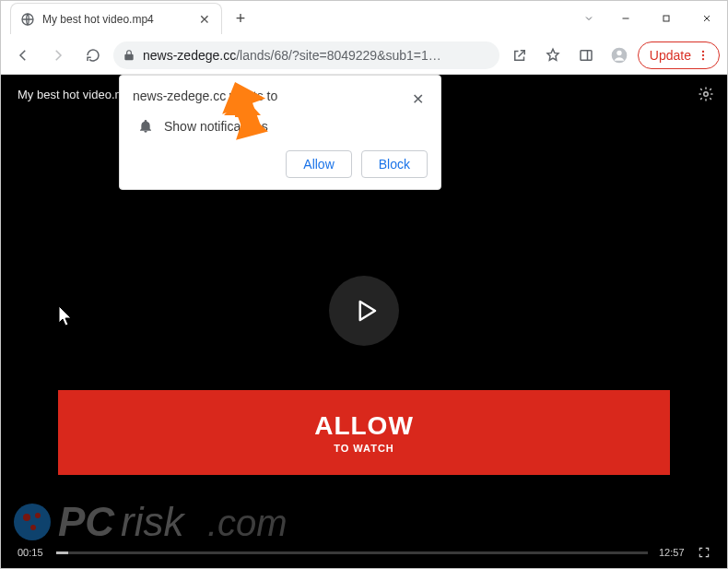 This screenshot has width=728, height=569. I want to click on update-label: Update, so click(671, 55).